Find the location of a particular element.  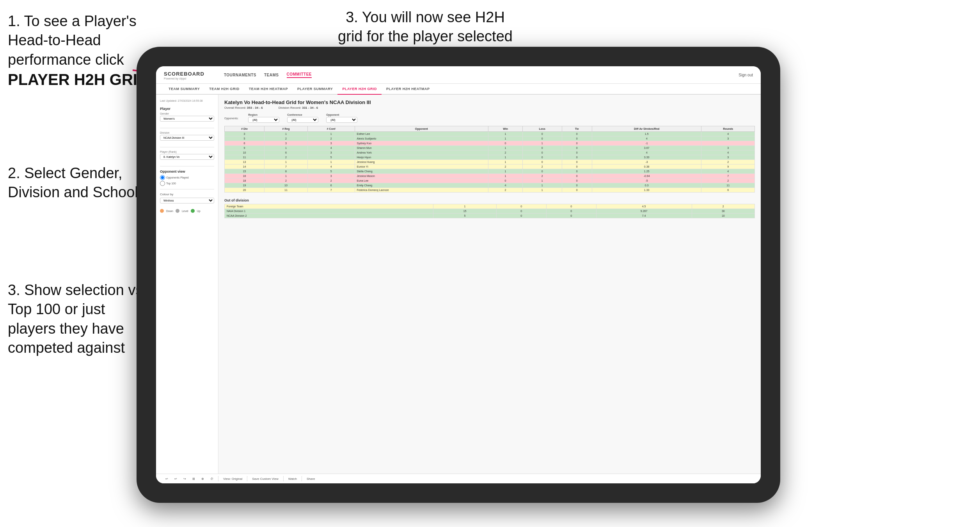

opponent-filter-label: Opponent is located at coordinates (342, 115).